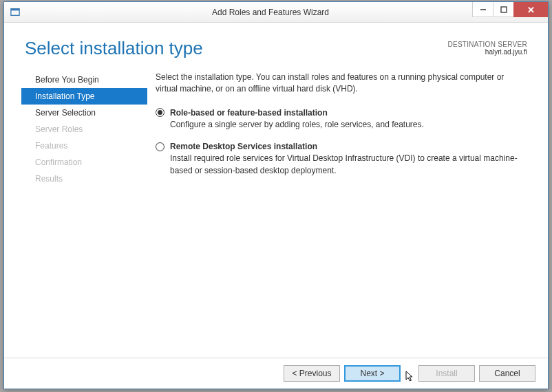 The image size is (552, 392). I want to click on previous-button: < Previous, so click(312, 373).